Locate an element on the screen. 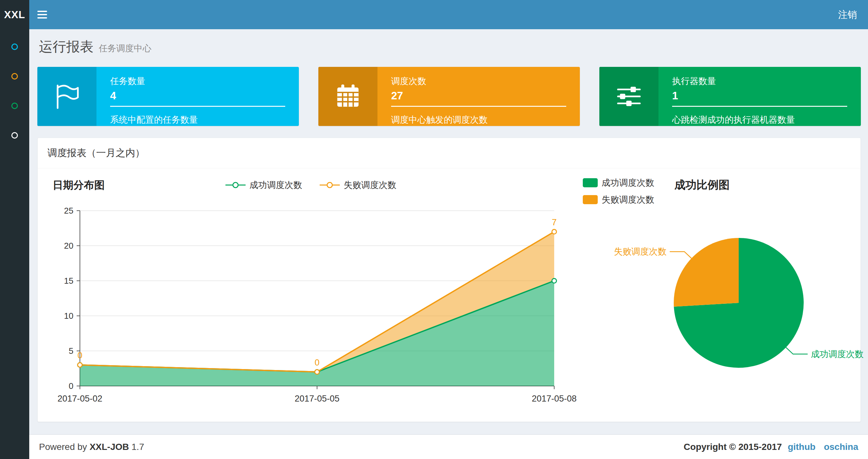 The width and height of the screenshot is (868, 459). sidebar-item-log is located at coordinates (15, 106).